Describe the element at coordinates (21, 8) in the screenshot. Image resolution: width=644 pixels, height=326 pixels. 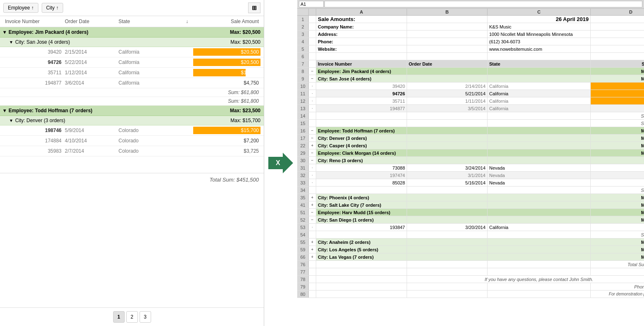
I see `sort-employee-button: Employee ↑` at that location.